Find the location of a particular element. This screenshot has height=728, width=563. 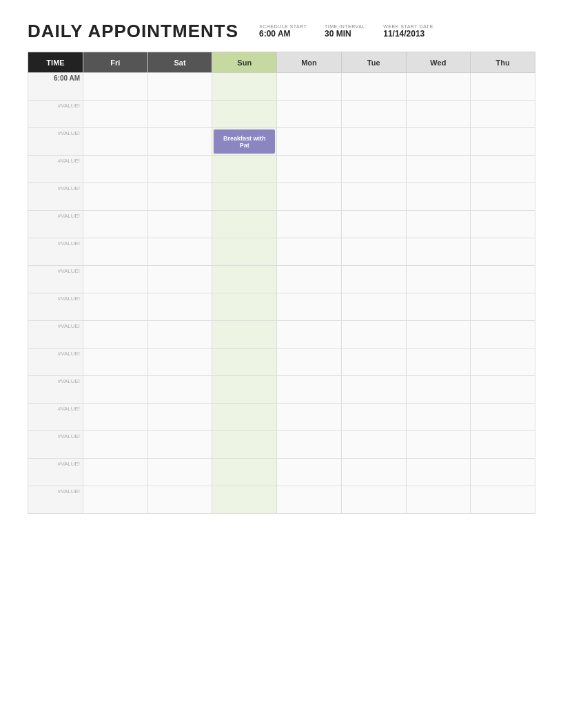

cell-thu-row5 is located at coordinates (503, 225).